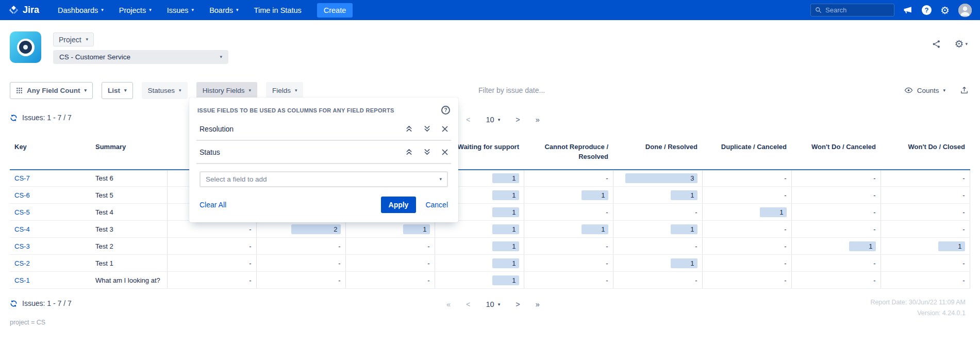  Describe the element at coordinates (936, 44) in the screenshot. I see `share-icon` at that location.